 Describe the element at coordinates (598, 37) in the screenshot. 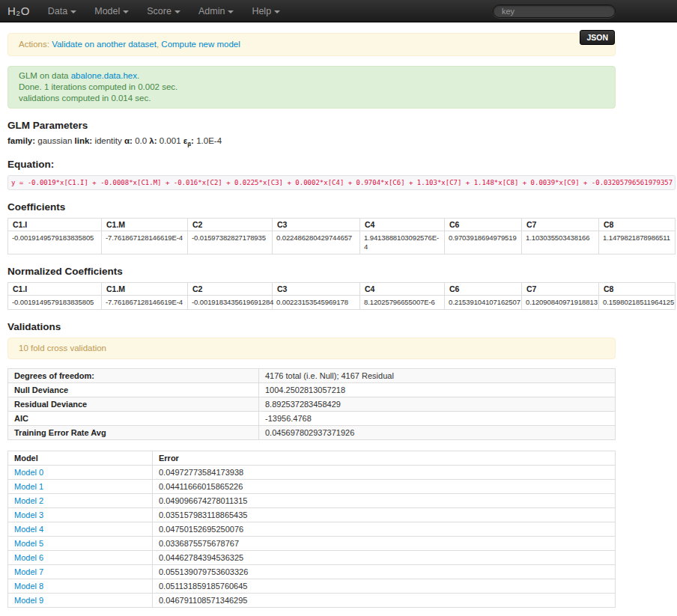

I see `json-button: JSON` at that location.